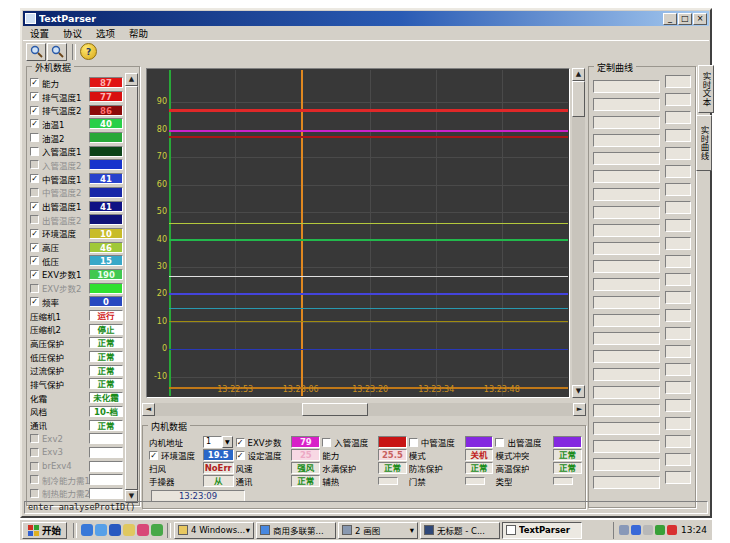  I want to click on scroll-right-icon: ►, so click(580, 410).